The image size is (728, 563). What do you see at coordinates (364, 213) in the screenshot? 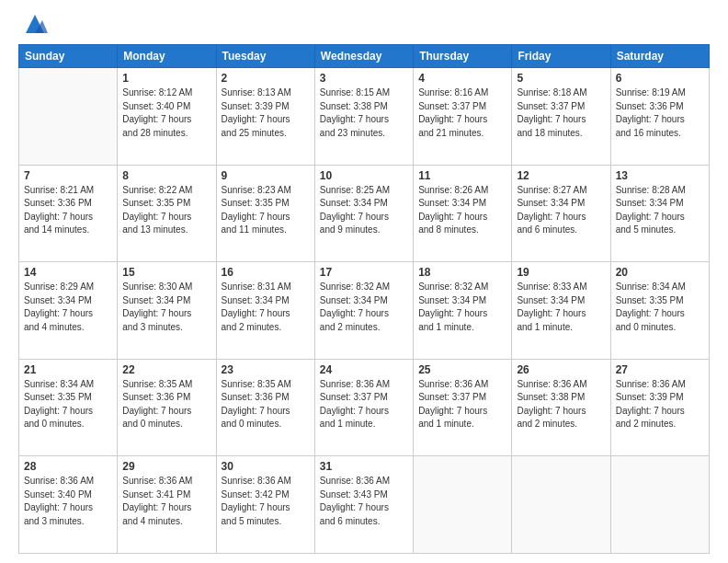
I see `calendar-cell: 10Sunrise: 8:25 AMSunset: 3:34 PMDayligh…` at bounding box center [364, 213].